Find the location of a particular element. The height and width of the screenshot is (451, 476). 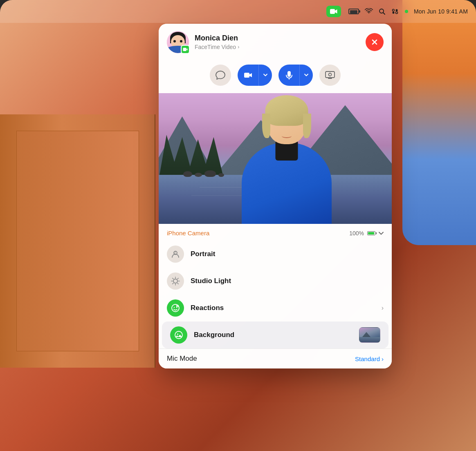

call-type-chevron: › is located at coordinates (238, 47).